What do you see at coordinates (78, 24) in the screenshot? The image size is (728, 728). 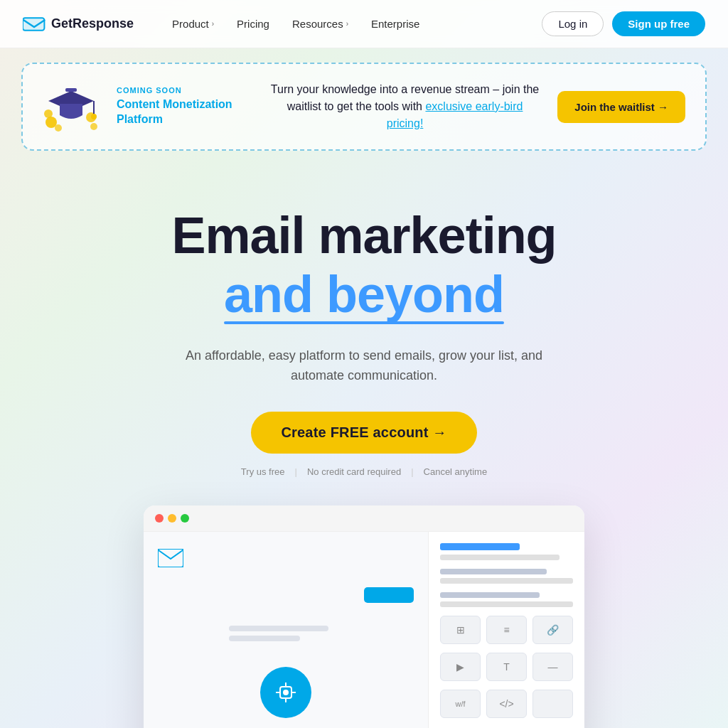 I see `logo-link: GetResponse` at bounding box center [78, 24].